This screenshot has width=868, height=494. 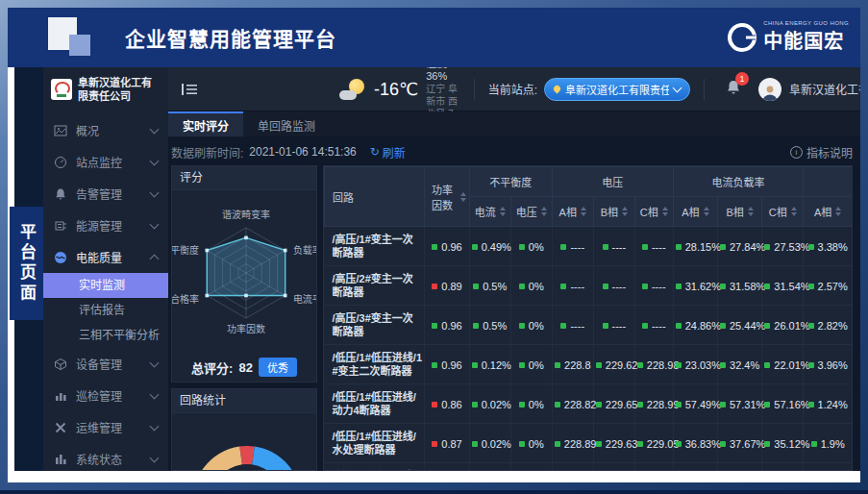 What do you see at coordinates (447, 444) in the screenshot?
I see `table-cell: 0.87` at bounding box center [447, 444].